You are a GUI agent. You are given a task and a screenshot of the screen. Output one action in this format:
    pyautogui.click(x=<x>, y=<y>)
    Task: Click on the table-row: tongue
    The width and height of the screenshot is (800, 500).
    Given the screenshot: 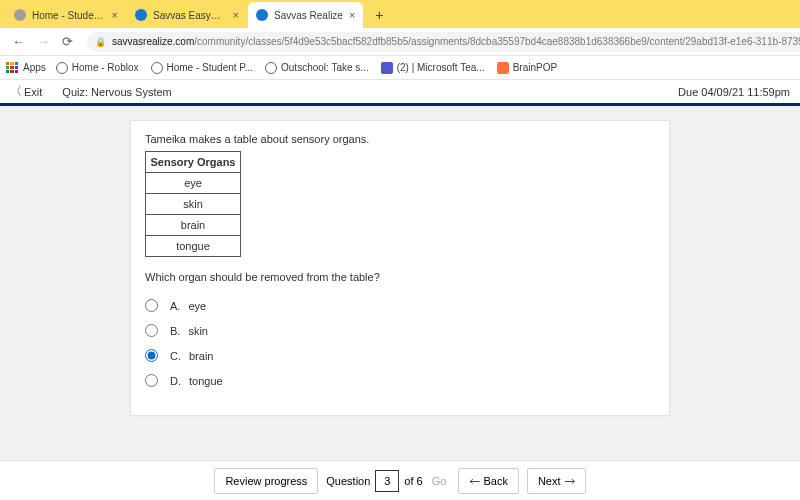 What is the action you would take?
    pyautogui.click(x=194, y=246)
    